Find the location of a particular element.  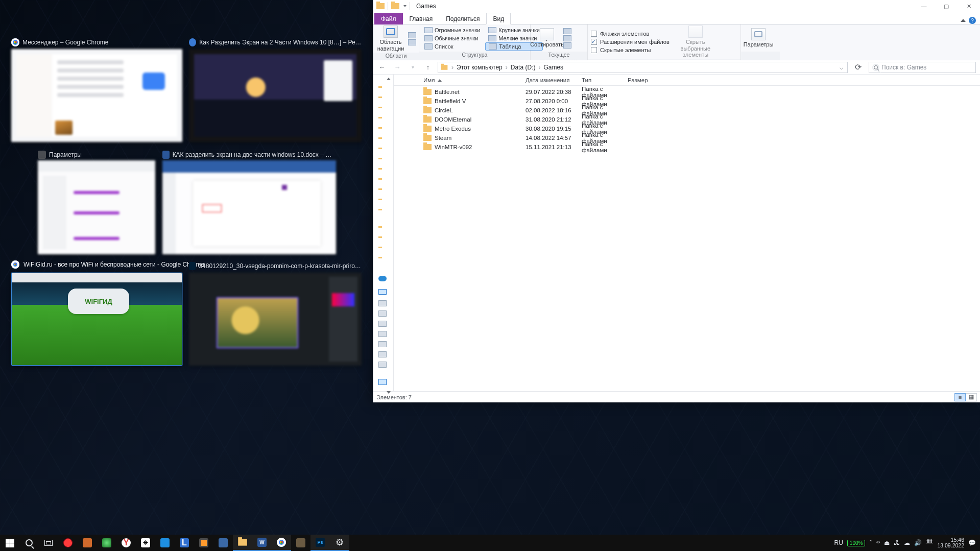

qat-dropdown-icon is located at coordinates (405, 6).